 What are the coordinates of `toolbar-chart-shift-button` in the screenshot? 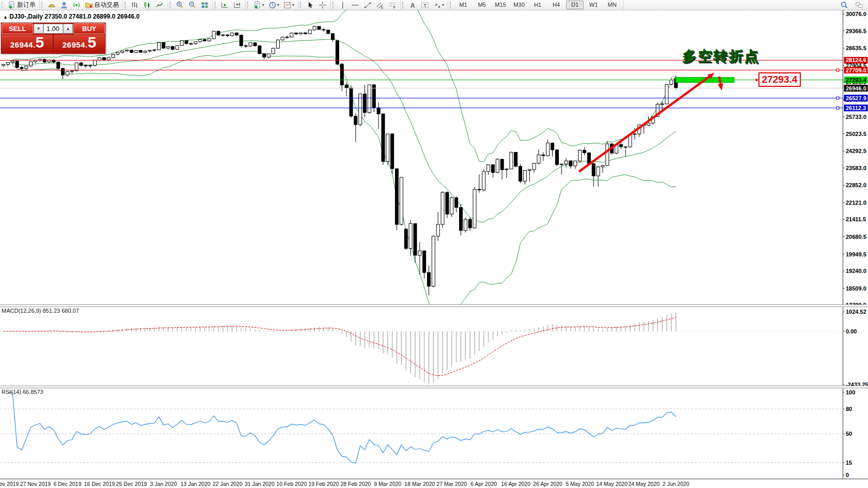 It's located at (237, 5).